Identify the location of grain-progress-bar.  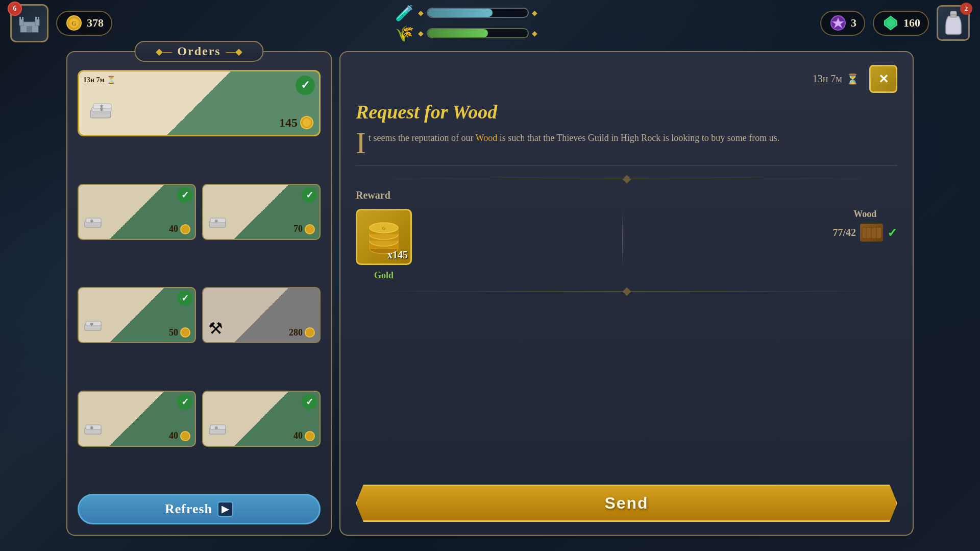
(478, 33).